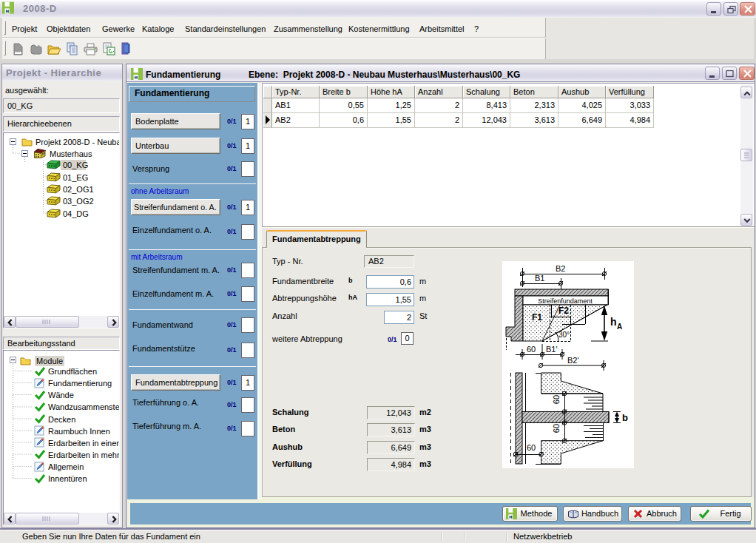 This screenshot has height=543, width=756. I want to click on svg-text: F2, so click(564, 311).